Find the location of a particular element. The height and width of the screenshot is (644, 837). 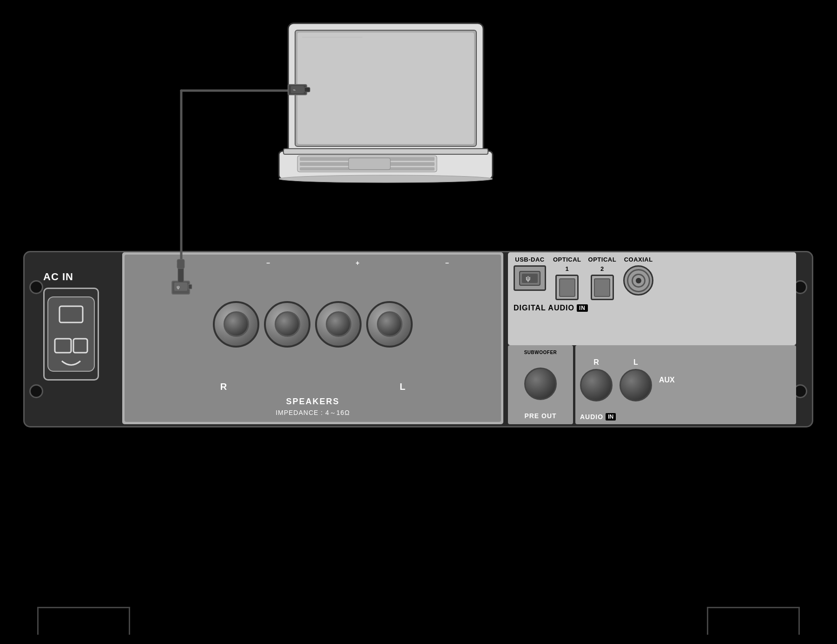

plus-label-1: + is located at coordinates (178, 263).